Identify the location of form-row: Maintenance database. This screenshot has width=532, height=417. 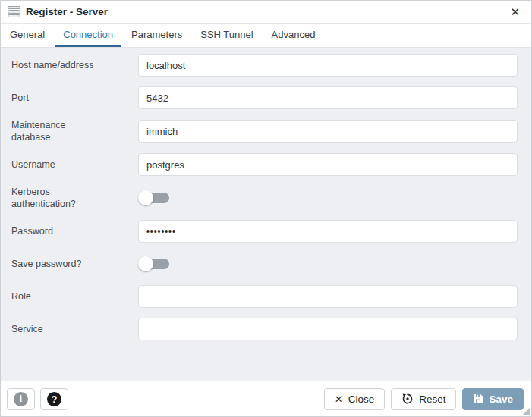
(263, 131).